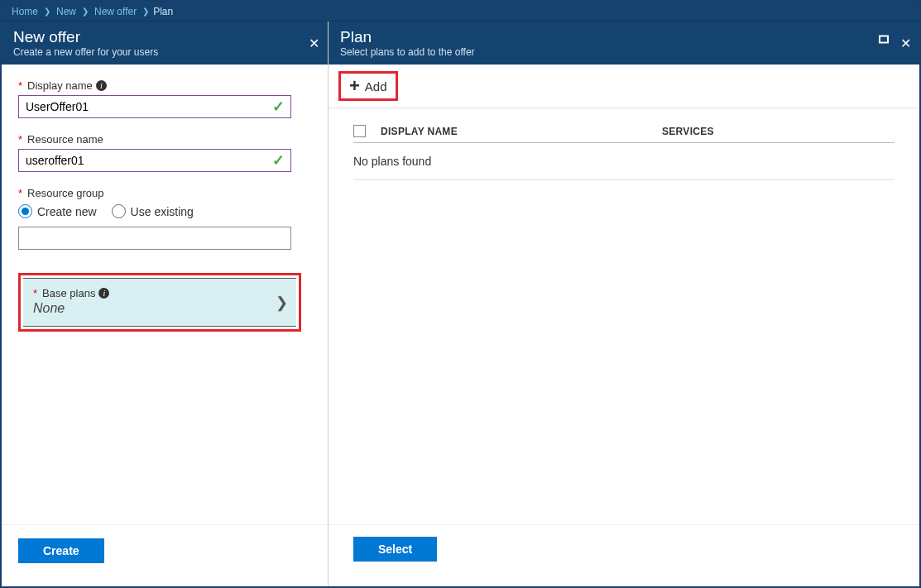 This screenshot has height=588, width=921. I want to click on blade-title: Plan, so click(624, 37).